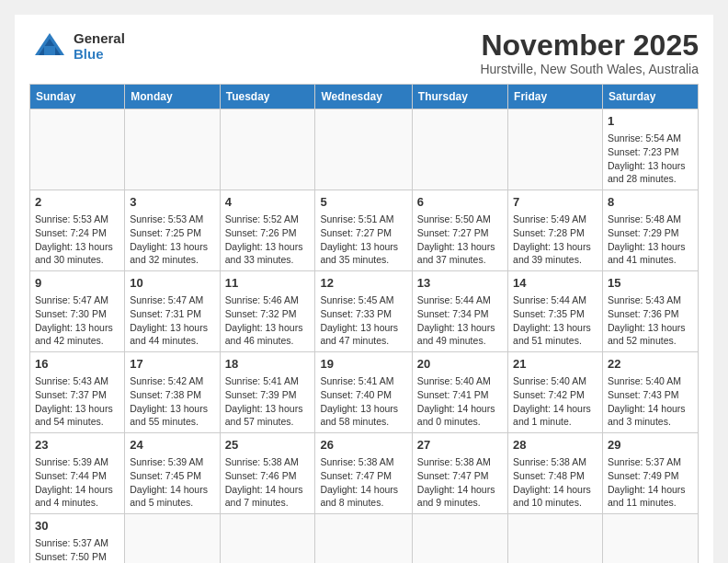  Describe the element at coordinates (555, 312) in the screenshot. I see `calendar-cell: 14Sunrise: 5:44 AM Sunset: 7:35 PM Dayli…` at that location.